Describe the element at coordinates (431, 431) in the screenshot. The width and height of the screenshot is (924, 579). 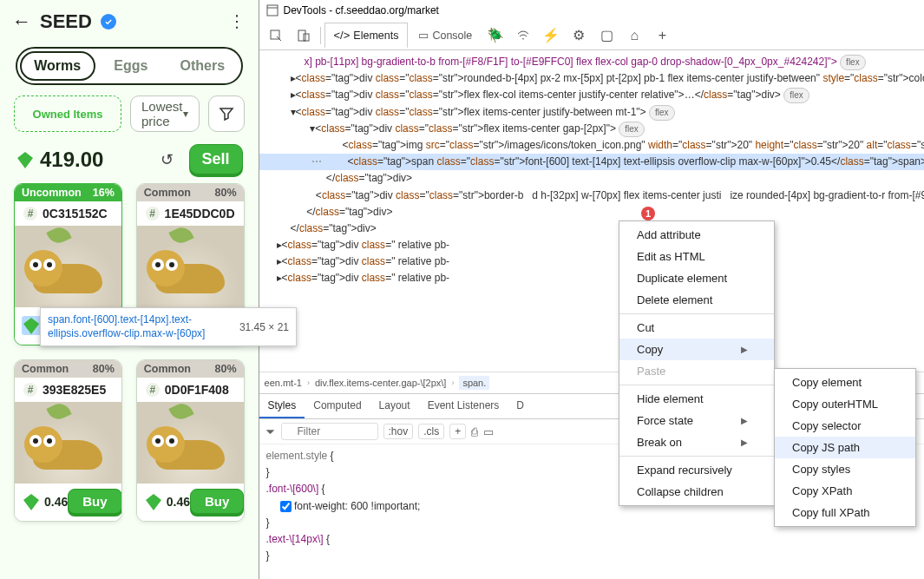
I see `cls-button: .cls` at that location.